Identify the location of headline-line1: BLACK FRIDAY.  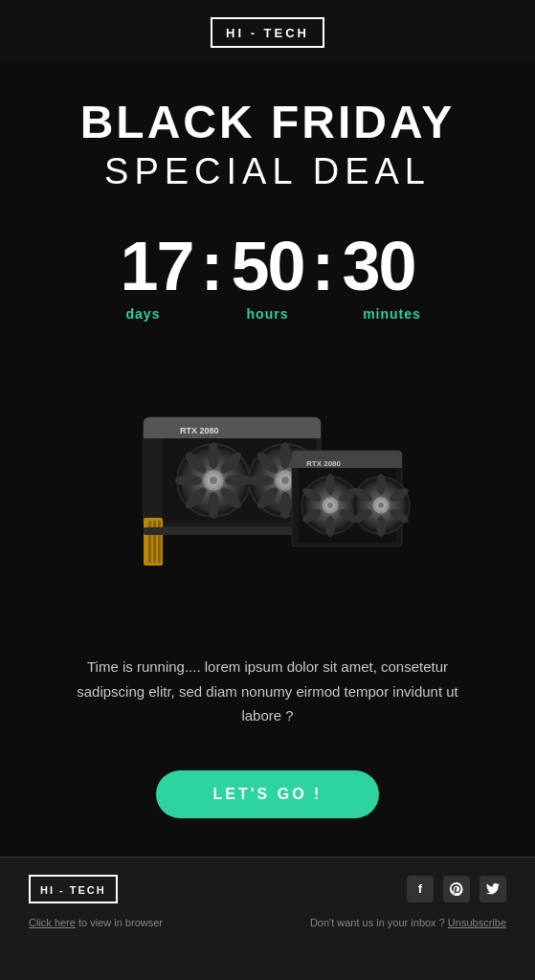
(268, 122).